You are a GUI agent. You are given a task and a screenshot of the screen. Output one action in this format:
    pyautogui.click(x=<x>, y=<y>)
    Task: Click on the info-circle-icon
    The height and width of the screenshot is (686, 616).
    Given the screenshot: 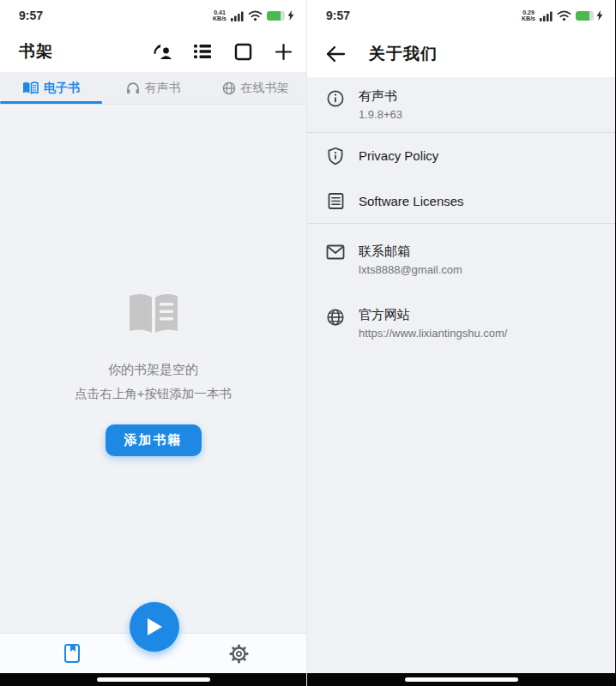 What is the action you would take?
    pyautogui.click(x=335, y=99)
    